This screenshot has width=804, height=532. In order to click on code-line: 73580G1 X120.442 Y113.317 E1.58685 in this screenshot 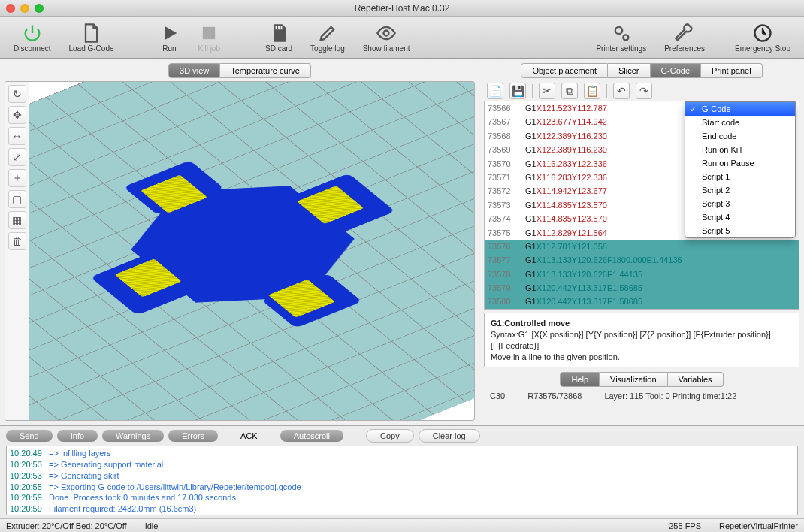, I will do `click(642, 301)`.